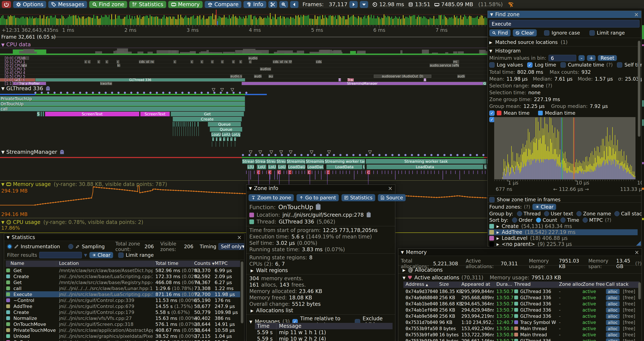 The height and width of the screenshot is (341, 644). I want to click on messages-button: Messages, so click(68, 5).